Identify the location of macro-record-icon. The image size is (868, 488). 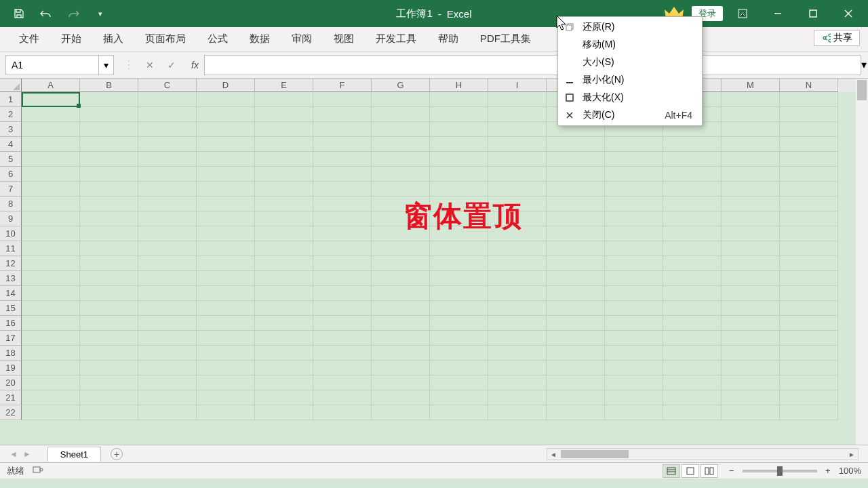
(38, 470).